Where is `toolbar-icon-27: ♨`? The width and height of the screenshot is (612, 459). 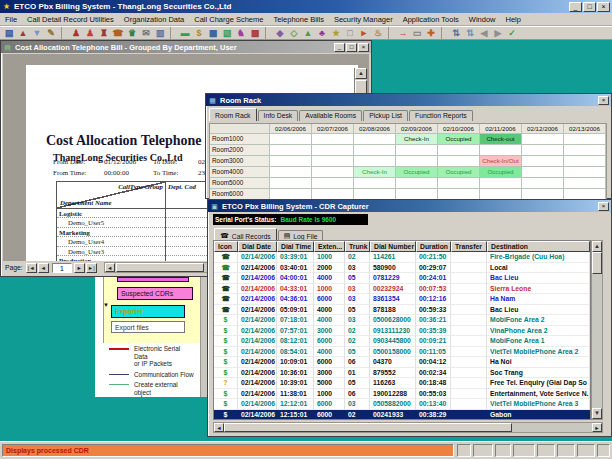 toolbar-icon-27: ♨ is located at coordinates (378, 33).